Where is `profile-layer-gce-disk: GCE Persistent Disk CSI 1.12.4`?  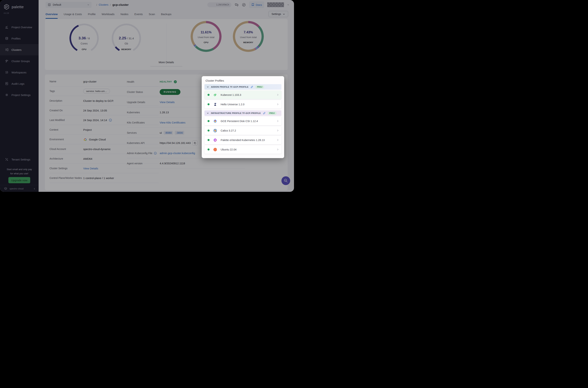
profile-layer-gce-disk: GCE Persistent Disk CSI 1.12.4 is located at coordinates (243, 121).